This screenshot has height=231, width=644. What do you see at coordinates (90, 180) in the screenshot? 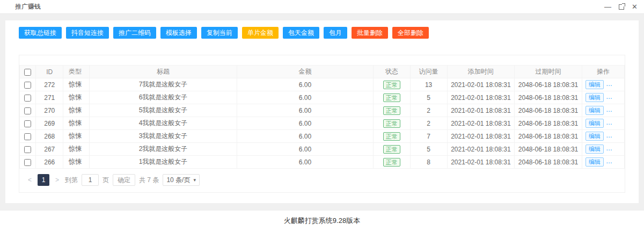
I see `goto-page-input` at bounding box center [90, 180].